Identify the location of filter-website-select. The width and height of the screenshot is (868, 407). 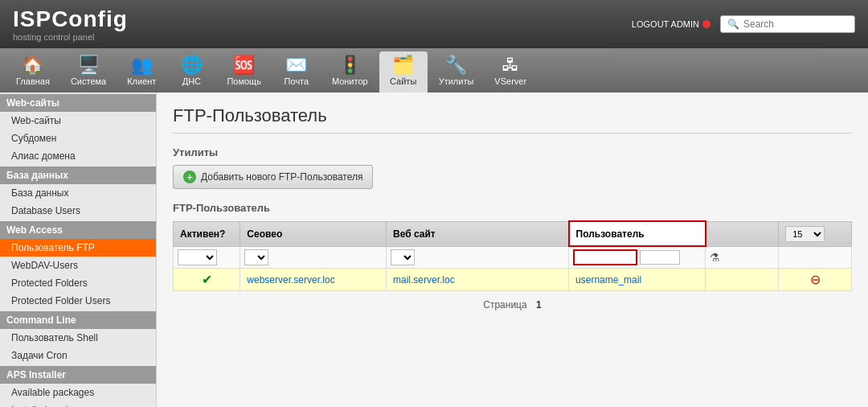
(403, 257).